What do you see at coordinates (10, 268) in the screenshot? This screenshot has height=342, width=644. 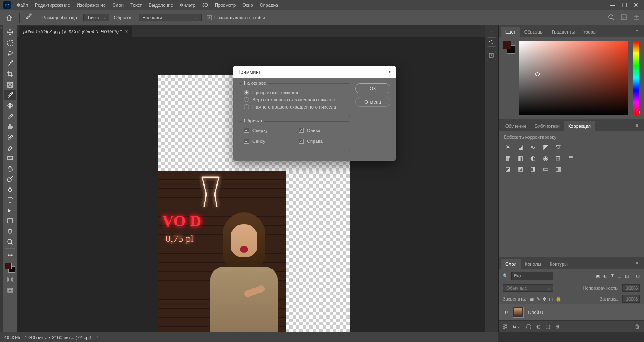 I see `color-swatches` at bounding box center [10, 268].